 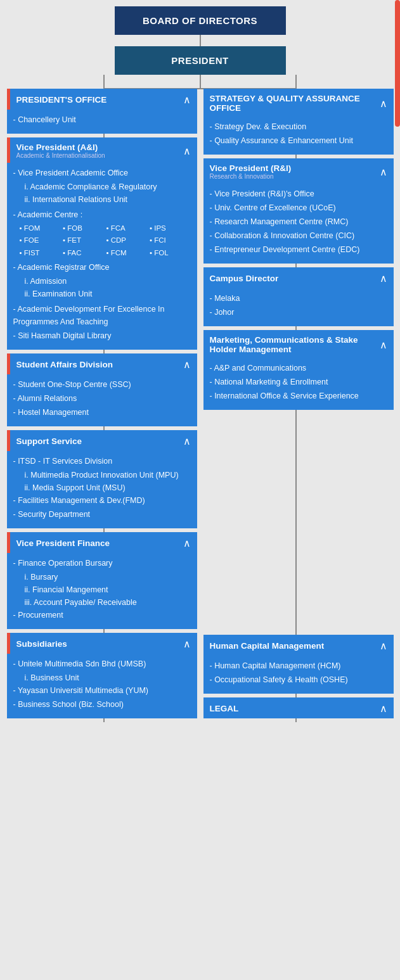 I want to click on presidents-office-body: - Chancellery Unit, so click(x=102, y=122).